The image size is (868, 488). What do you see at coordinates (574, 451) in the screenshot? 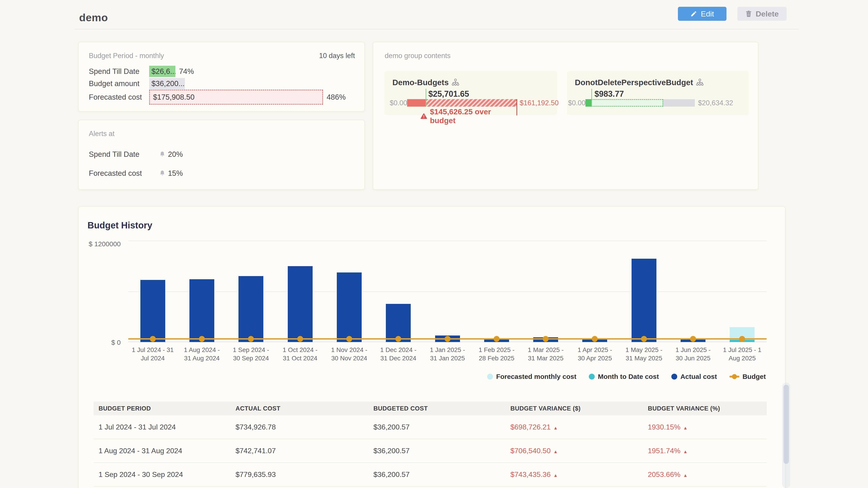
I see `cell-variance-usd: $706,540.50▲` at bounding box center [574, 451].